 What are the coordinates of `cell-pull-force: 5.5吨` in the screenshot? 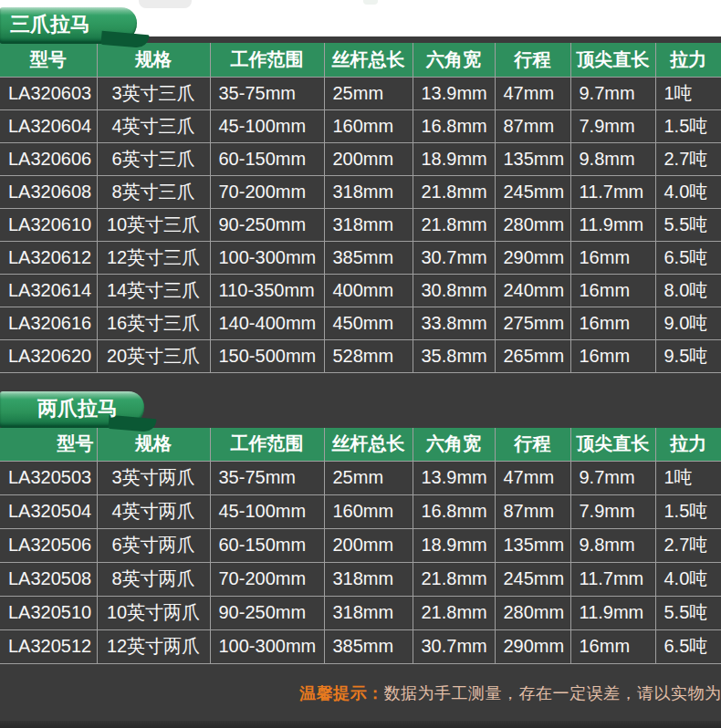 It's located at (688, 224).